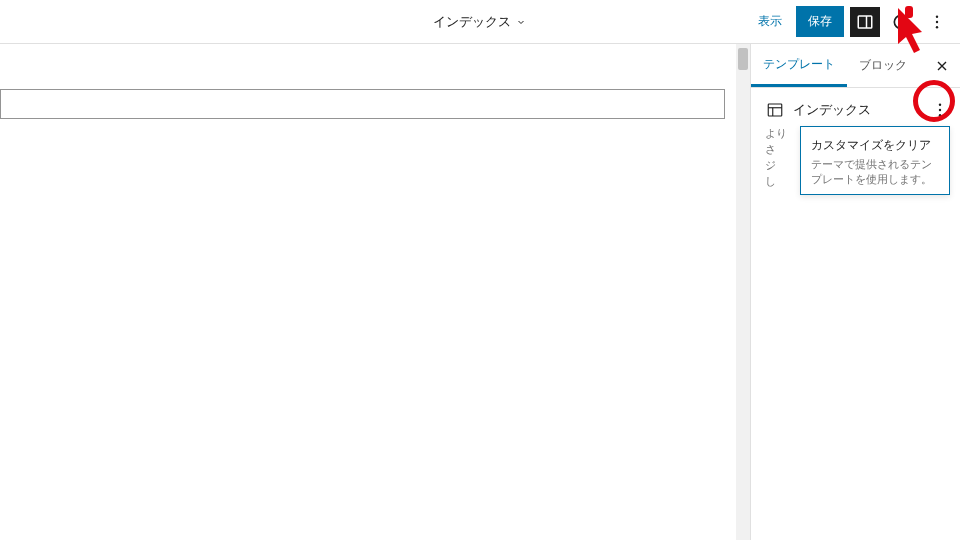  What do you see at coordinates (875, 160) in the screenshot?
I see `template-actions-popover: カスタマイズをクリア テーマで提供されるテンプレートを使用します。` at bounding box center [875, 160].